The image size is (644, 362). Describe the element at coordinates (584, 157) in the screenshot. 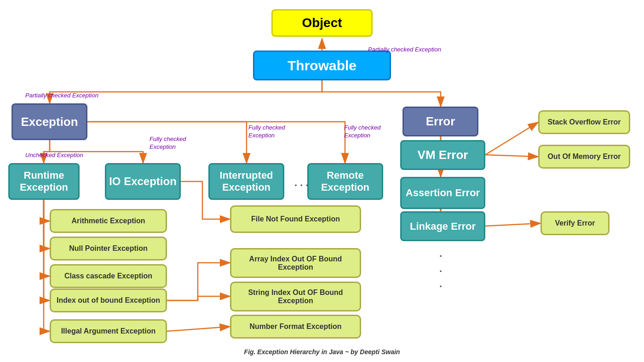

I see `out-of-memory-error-node: Out Of Memory Error` at that location.